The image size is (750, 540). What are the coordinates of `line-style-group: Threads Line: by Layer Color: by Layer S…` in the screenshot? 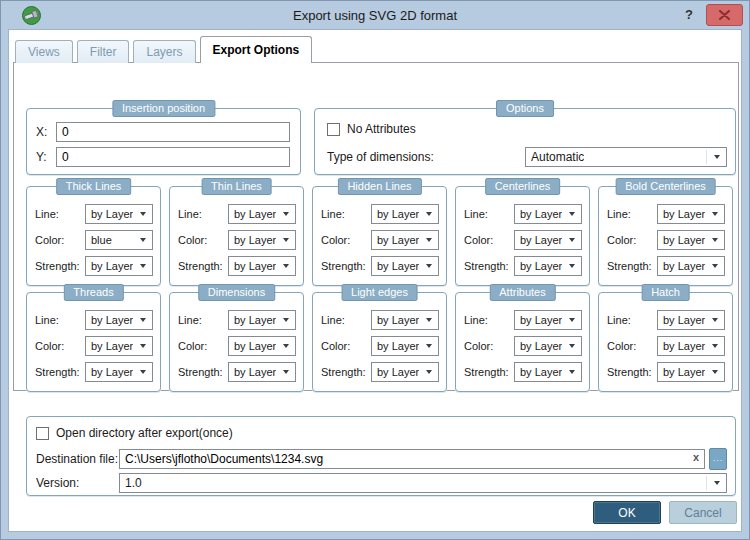 It's located at (94, 342).